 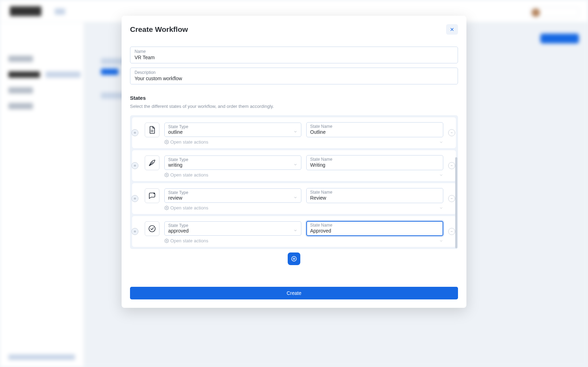 What do you see at coordinates (294, 199) in the screenshot?
I see `state-card: State TypereviewState NameOpen state act…` at bounding box center [294, 199].